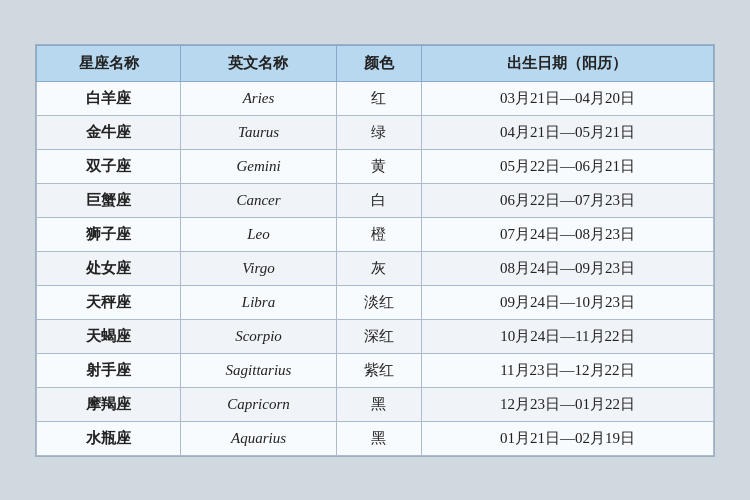  What do you see at coordinates (259, 98) in the screenshot?
I see `cell-english-name: Aries` at bounding box center [259, 98].